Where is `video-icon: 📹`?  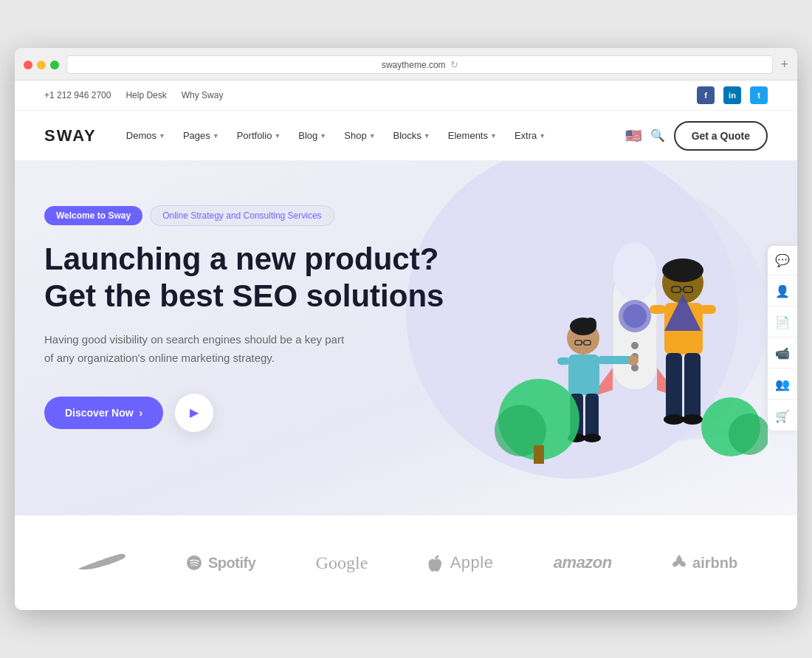
video-icon: 📹 is located at coordinates (782, 354).